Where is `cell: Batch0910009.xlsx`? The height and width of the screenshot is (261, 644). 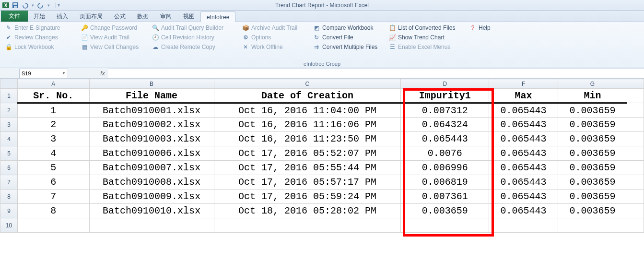
cell: Batch0910009.xlsx is located at coordinates (152, 197).